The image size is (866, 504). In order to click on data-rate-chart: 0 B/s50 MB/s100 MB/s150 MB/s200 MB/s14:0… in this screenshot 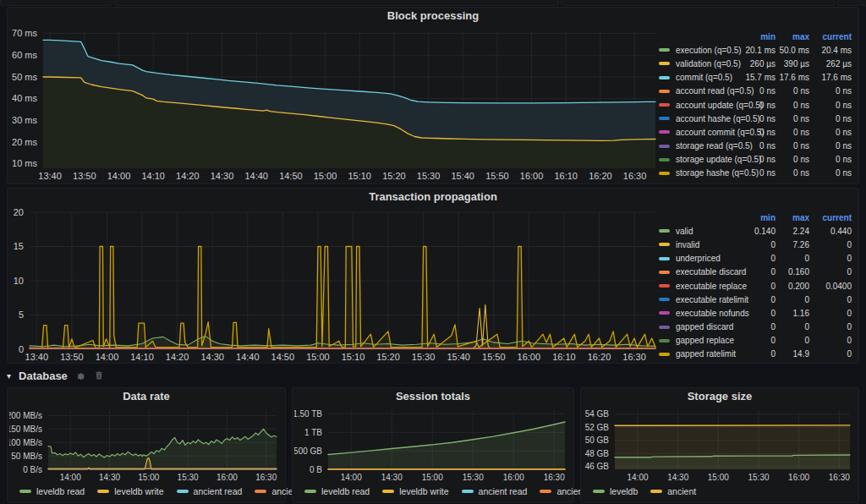, I will do `click(146, 444)`.